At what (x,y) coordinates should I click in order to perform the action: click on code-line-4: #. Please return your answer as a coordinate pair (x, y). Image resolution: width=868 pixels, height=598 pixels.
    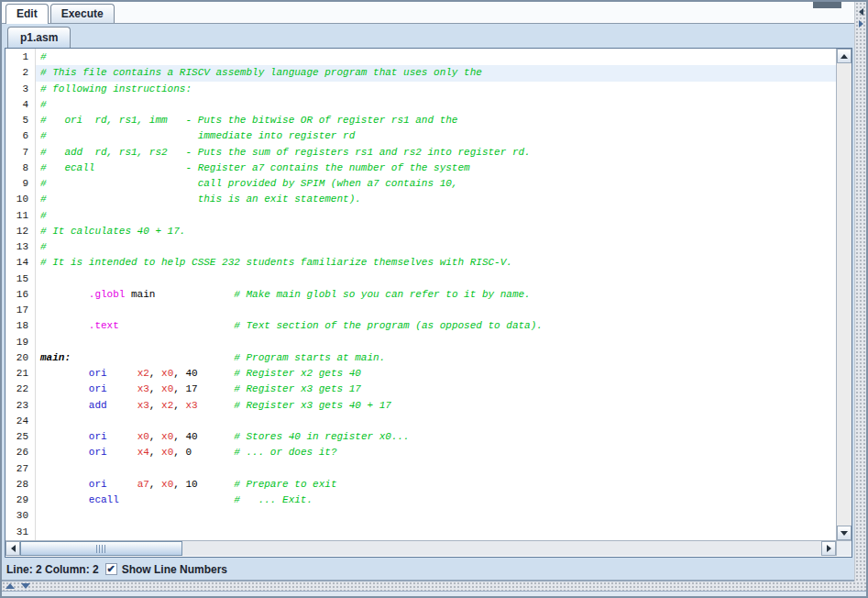
    Looking at the image, I should click on (436, 105).